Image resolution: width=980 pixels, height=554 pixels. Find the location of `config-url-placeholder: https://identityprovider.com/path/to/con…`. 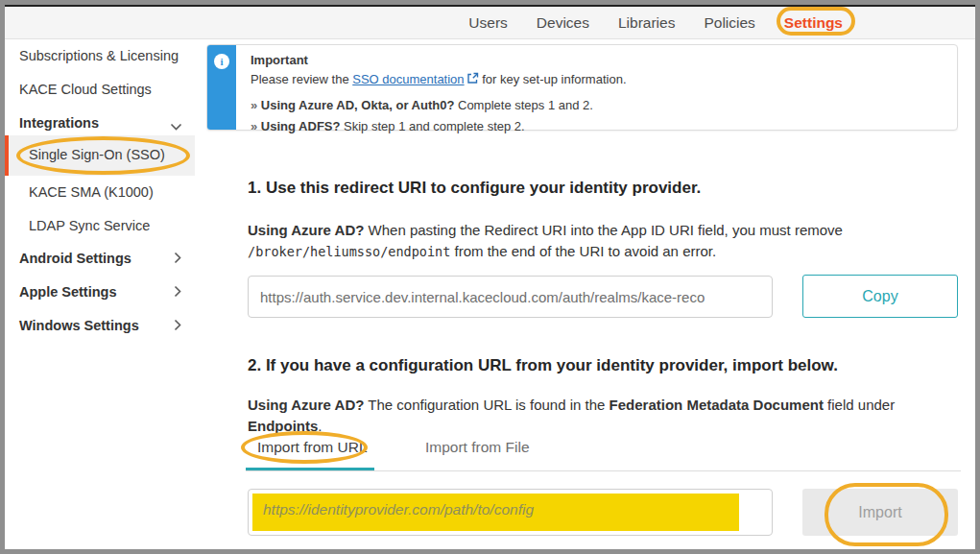

config-url-placeholder: https://identityprovider.com/path/to/con… is located at coordinates (398, 510).